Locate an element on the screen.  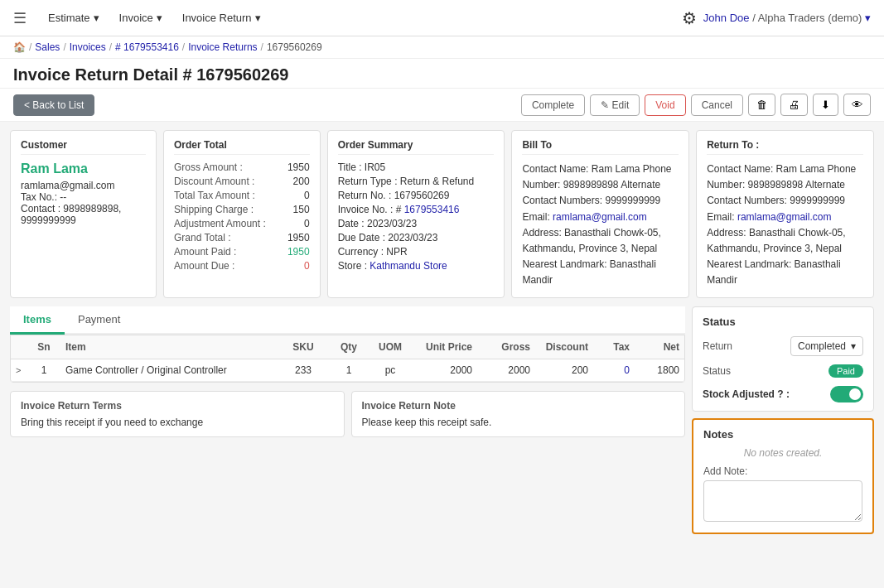
cell-net: 1800 is located at coordinates (659, 369).